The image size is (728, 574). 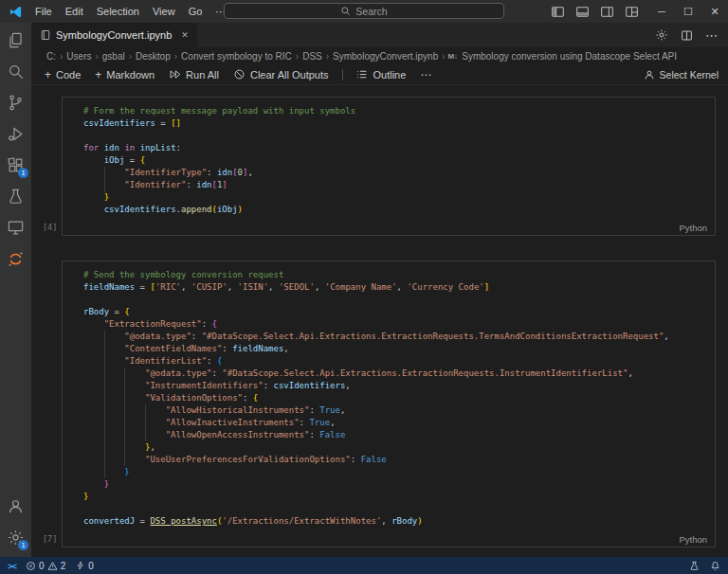 What do you see at coordinates (281, 74) in the screenshot?
I see `clear-all-outputs-button: Clear All Outputs` at bounding box center [281, 74].